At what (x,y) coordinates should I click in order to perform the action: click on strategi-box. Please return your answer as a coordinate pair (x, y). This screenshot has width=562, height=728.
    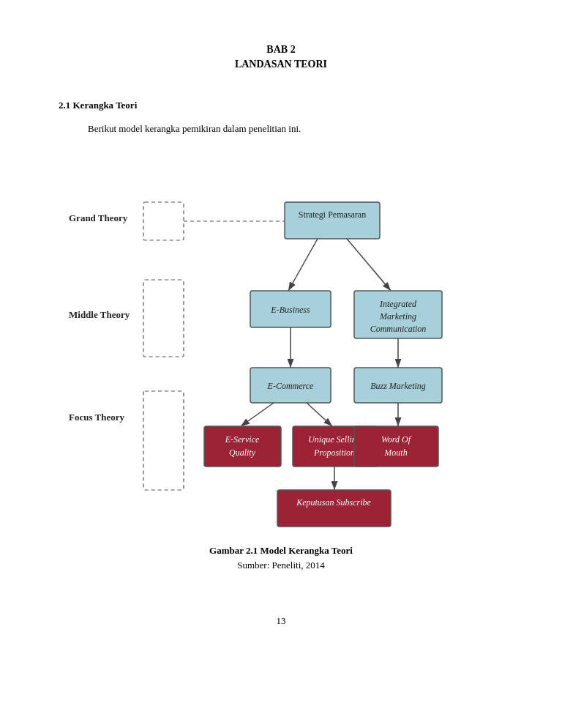
    Looking at the image, I should click on (332, 220).